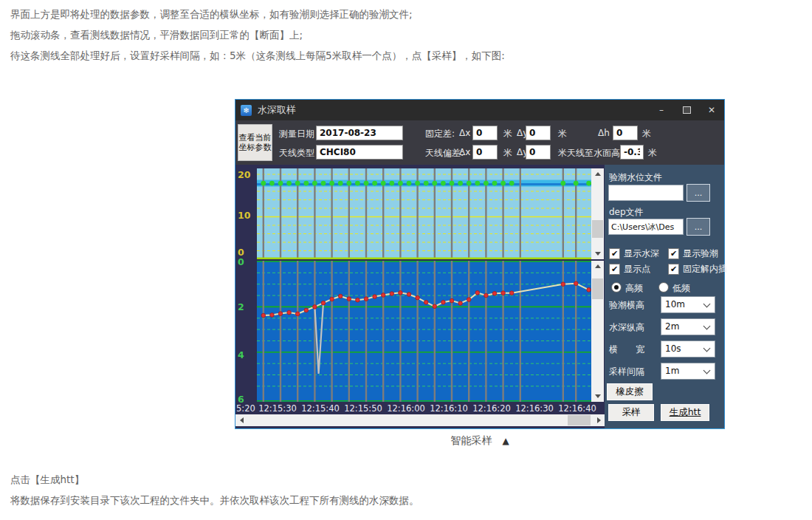 This screenshot has width=812, height=520. Describe the element at coordinates (636, 177) in the screenshot. I see `tide-file-label: 验潮水位文件` at that location.